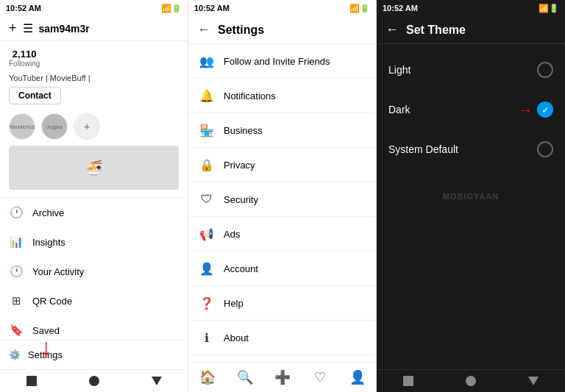 The height and width of the screenshot is (392, 565). I want to click on about-icon: ℹ, so click(207, 338).